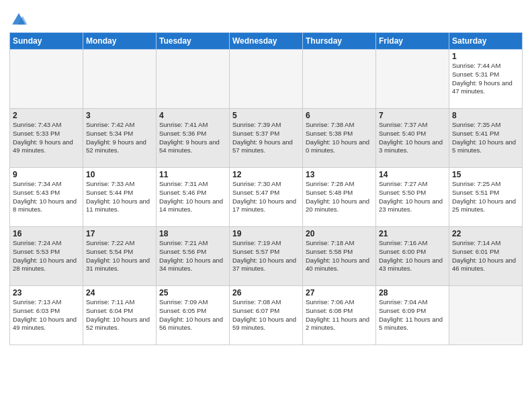  Describe the element at coordinates (266, 17) in the screenshot. I see `header` at that location.